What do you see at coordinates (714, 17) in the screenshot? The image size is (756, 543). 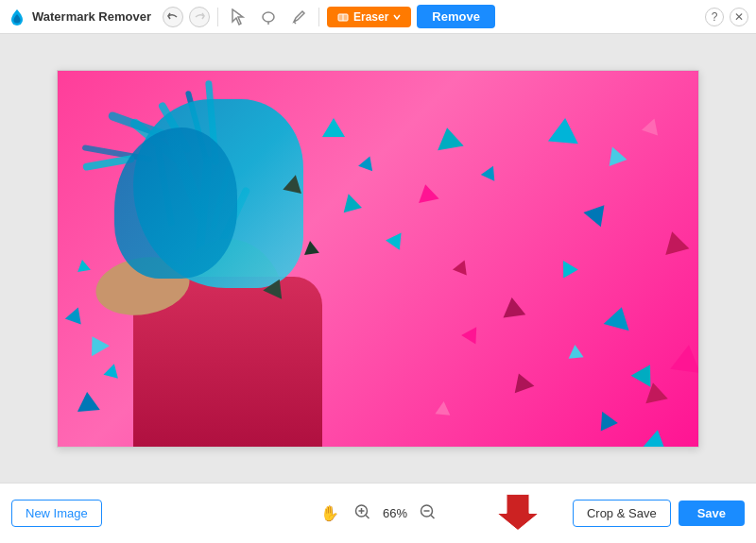 I see `help-icon: ?` at bounding box center [714, 17].